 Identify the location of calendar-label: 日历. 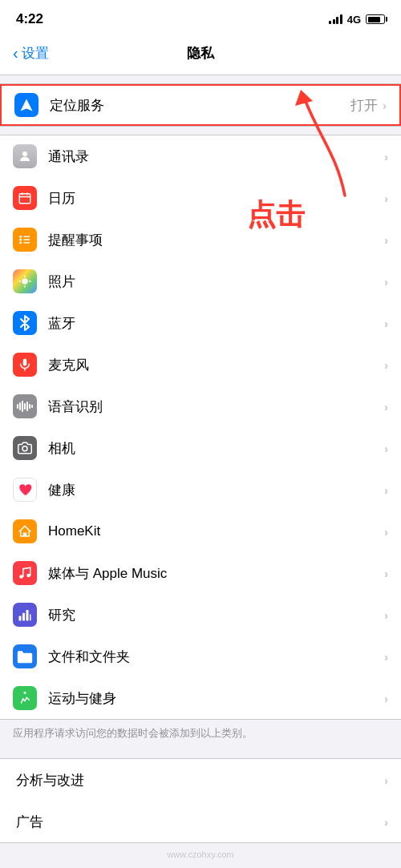
(217, 199).